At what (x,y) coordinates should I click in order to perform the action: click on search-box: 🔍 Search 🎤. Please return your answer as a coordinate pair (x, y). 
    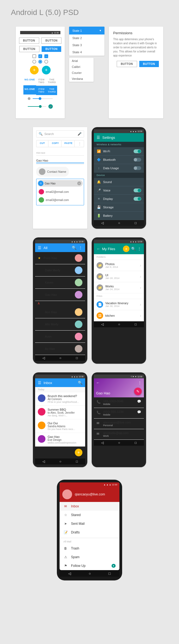
    Looking at the image, I should click on (60, 134).